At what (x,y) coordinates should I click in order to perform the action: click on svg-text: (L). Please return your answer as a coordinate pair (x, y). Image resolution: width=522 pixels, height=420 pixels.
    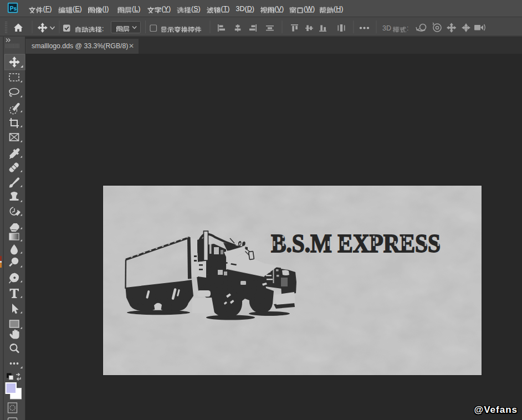
    Looking at the image, I should click on (136, 9).